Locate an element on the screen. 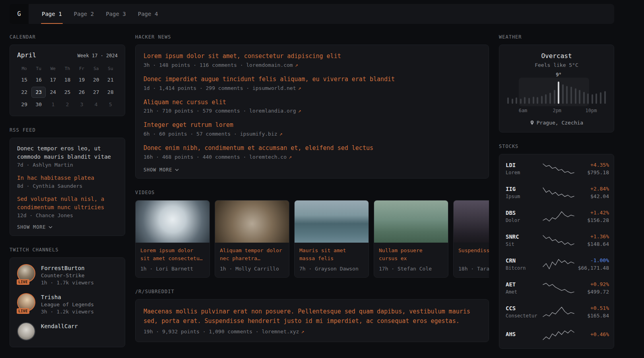 Image resolution: width=644 pixels, height=358 pixels. hn-item-meta: 16h · 468 points · 440 comments · loremt… is located at coordinates (312, 157).